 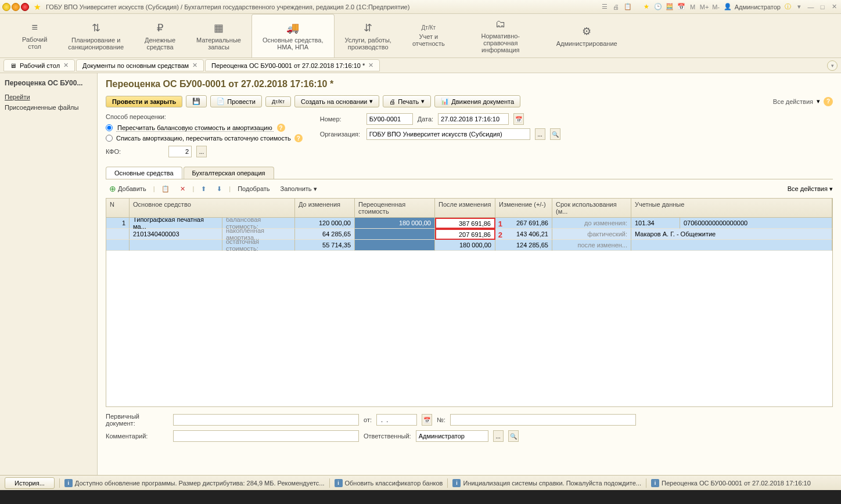 I want to click on table-row: 1 Типографская печатная ма... балансовая…, so click(x=469, y=223).